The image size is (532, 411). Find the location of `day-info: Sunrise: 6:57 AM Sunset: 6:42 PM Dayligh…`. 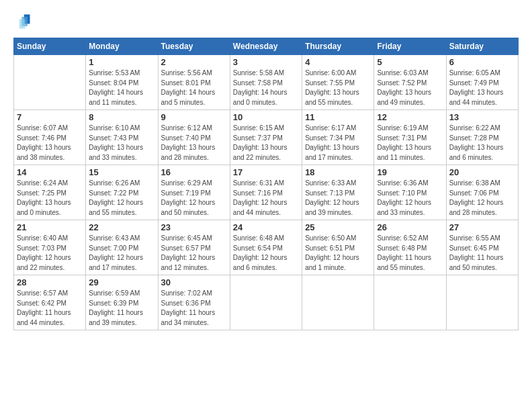

day-info: Sunrise: 6:57 AM Sunset: 6:42 PM Dayligh… is located at coordinates (50, 308).